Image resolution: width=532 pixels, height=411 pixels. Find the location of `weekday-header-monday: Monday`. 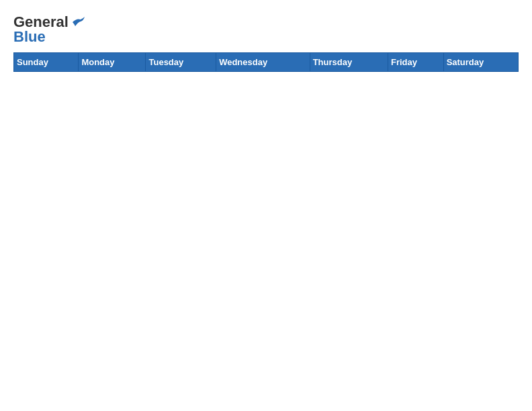

weekday-header-monday: Monday is located at coordinates (112, 62).